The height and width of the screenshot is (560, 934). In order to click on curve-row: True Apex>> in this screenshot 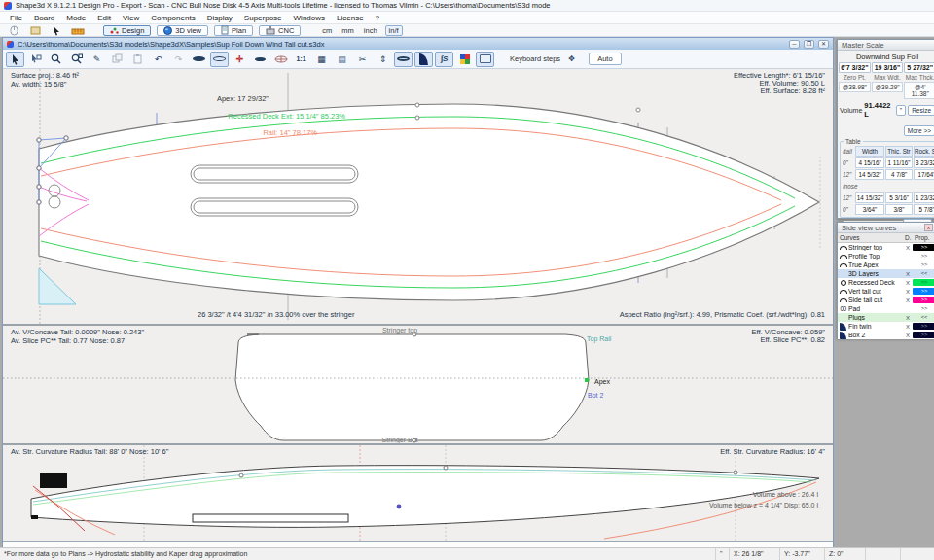, I will do `click(885, 264)`.